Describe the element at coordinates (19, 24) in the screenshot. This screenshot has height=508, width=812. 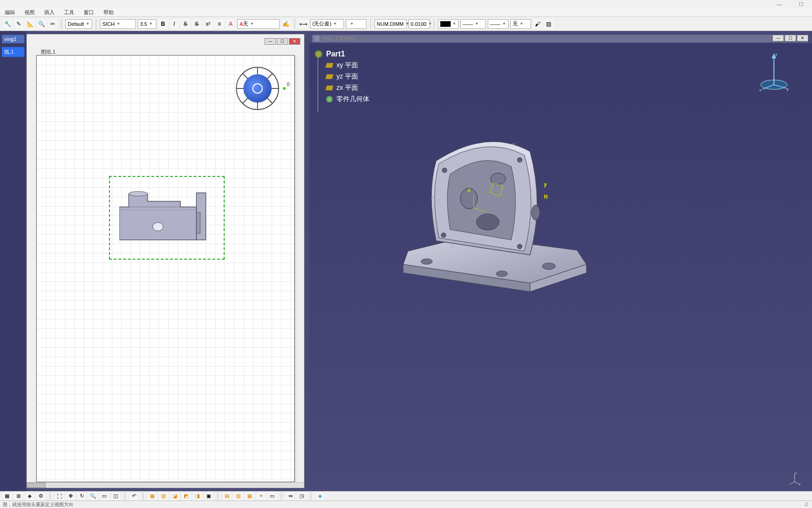
I see `tool-2-icon: ✎` at that location.